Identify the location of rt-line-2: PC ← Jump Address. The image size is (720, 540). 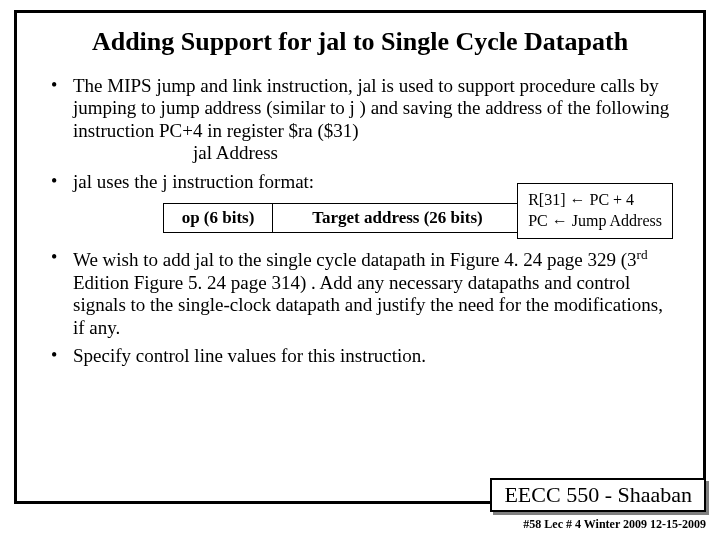
(595, 222).